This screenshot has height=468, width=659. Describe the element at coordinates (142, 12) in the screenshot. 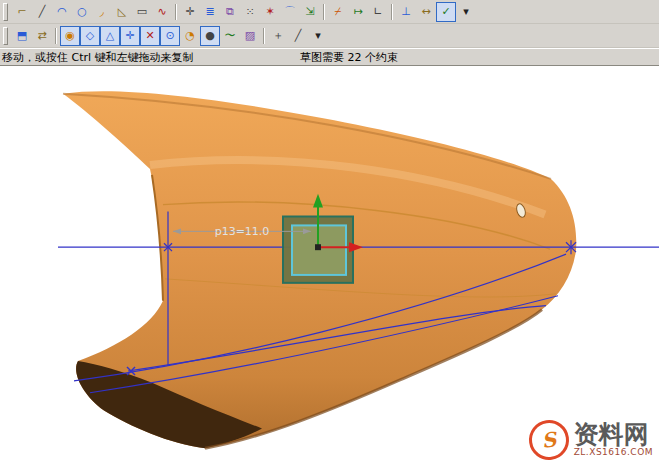

I see `rectangle-glyph: ▭` at that location.